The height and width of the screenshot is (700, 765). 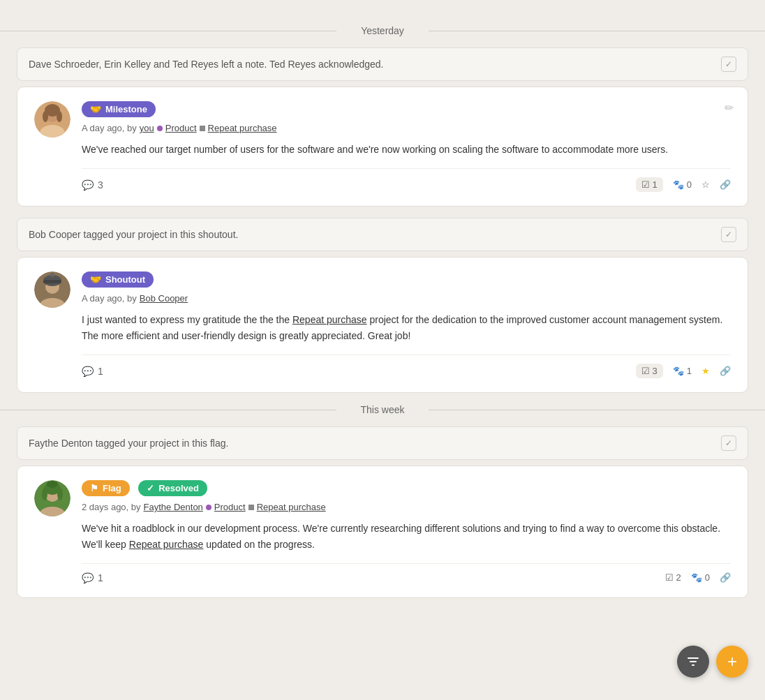 What do you see at coordinates (96, 109) in the screenshot?
I see `milestone-icon: 🤝` at bounding box center [96, 109].